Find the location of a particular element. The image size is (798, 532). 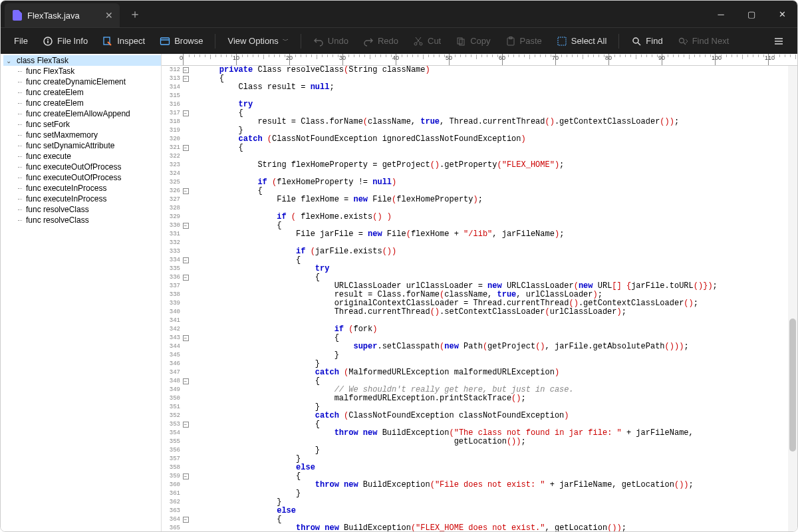

new-tab-button: ＋ is located at coordinates (135, 14).